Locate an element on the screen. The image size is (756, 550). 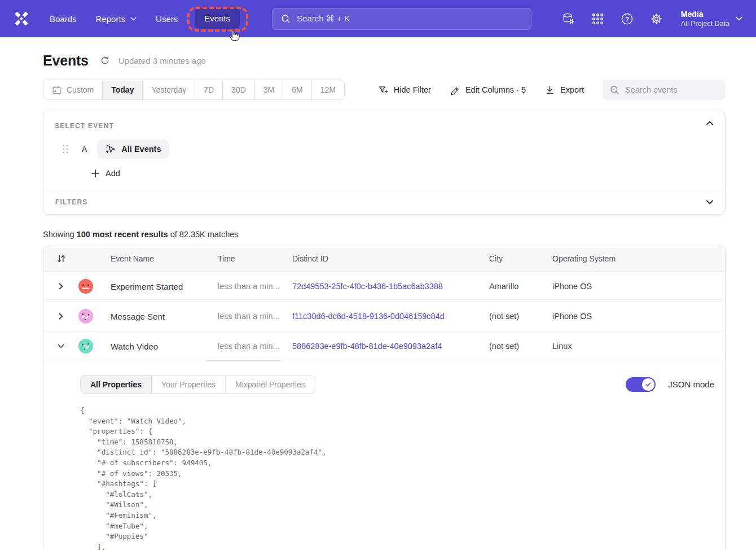
col-event-name: Event Name is located at coordinates (164, 259).